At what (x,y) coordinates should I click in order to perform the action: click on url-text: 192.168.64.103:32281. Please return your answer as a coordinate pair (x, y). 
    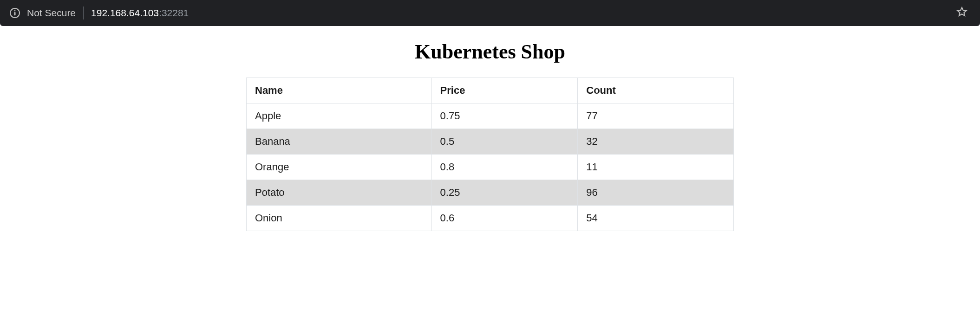
    Looking at the image, I should click on (140, 13).